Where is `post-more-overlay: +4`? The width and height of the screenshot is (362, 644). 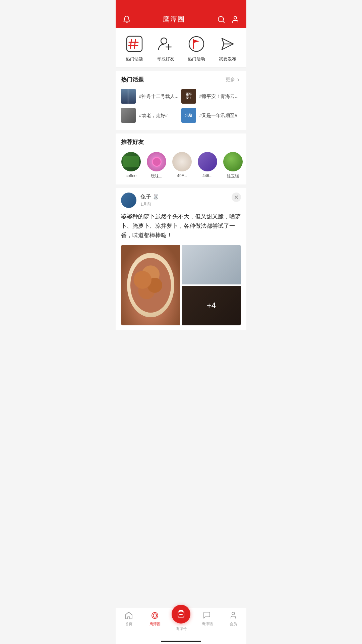
post-more-overlay: +4 is located at coordinates (211, 306).